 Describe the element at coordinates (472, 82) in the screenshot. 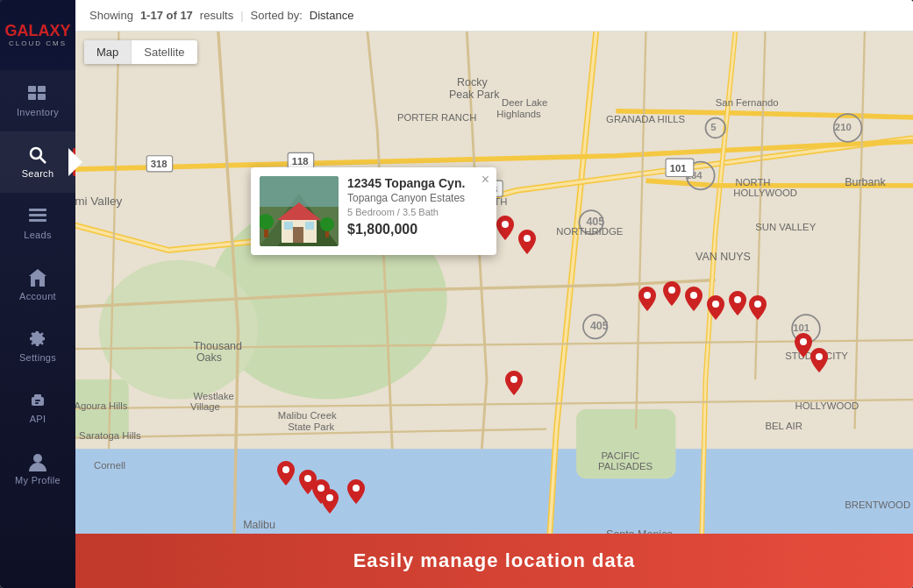

I see `svg-text: Rocky` at that location.